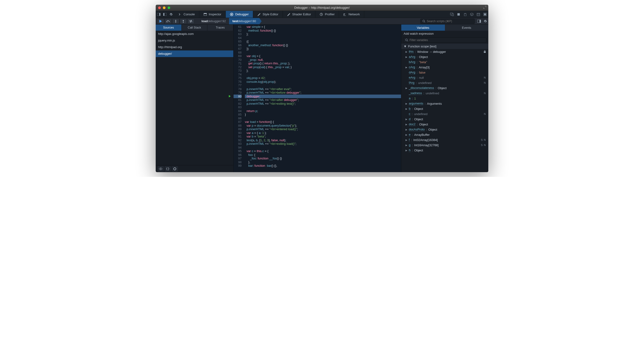 The height and width of the screenshot is (341, 644). What do you see at coordinates (445, 52) in the screenshot?
I see `variable-row: ▶this:Window → debugger` at bounding box center [445, 52].